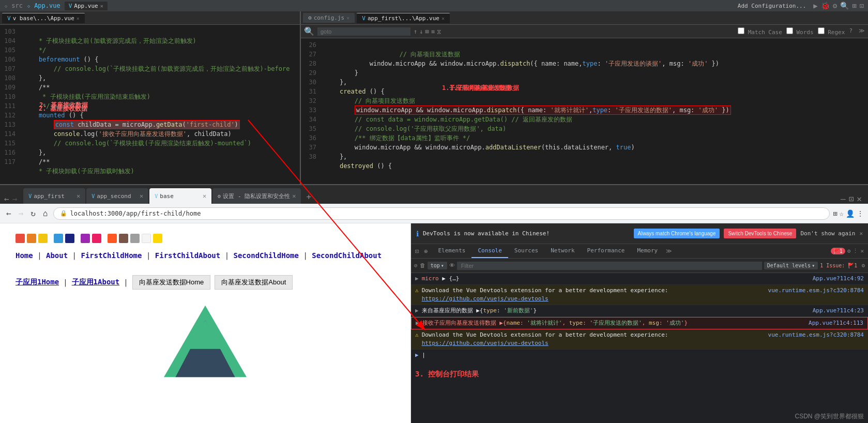  Describe the element at coordinates (647, 251) in the screenshot. I see `tab-memory: Memory` at that location.